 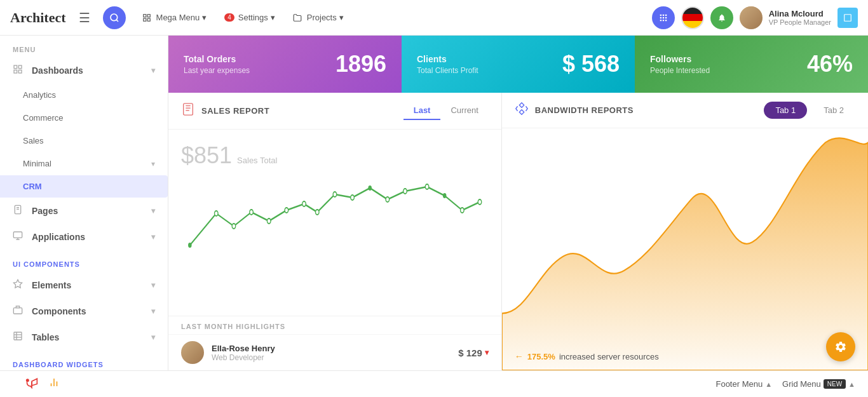 I want to click on sidebar-item-tables: Tables ▾, so click(x=84, y=337).